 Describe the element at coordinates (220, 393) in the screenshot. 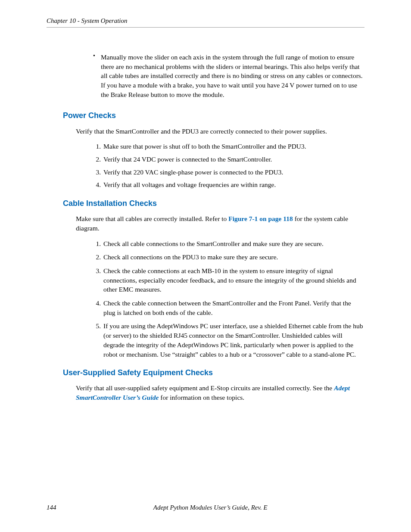

I see `safety-checks-text: Verify that all user-supplied safety equ…` at that location.